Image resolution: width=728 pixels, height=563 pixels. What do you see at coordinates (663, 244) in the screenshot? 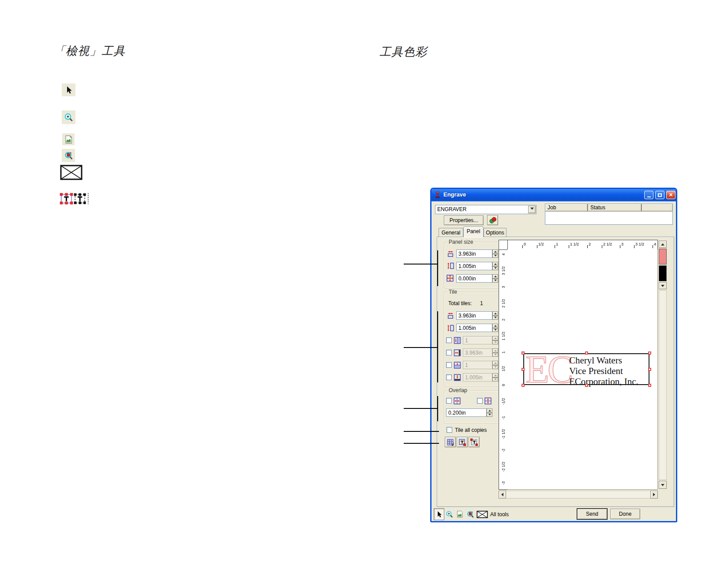
I see `palette-scroll-up-button` at bounding box center [663, 244].